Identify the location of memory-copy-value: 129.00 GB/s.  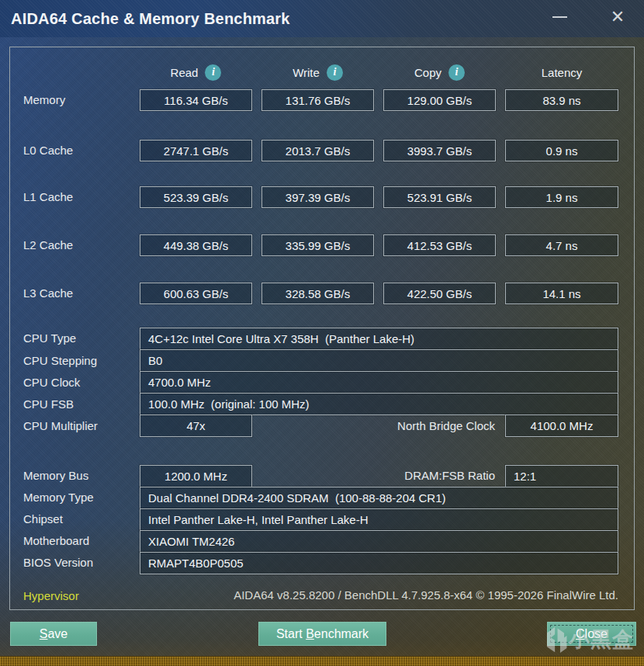
(439, 100).